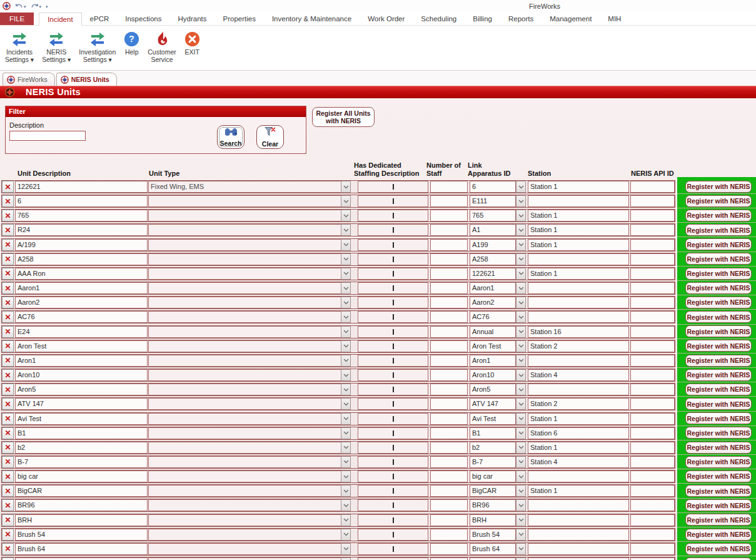  Describe the element at coordinates (493, 521) in the screenshot. I see `link-apparatus-input: BRH` at that location.